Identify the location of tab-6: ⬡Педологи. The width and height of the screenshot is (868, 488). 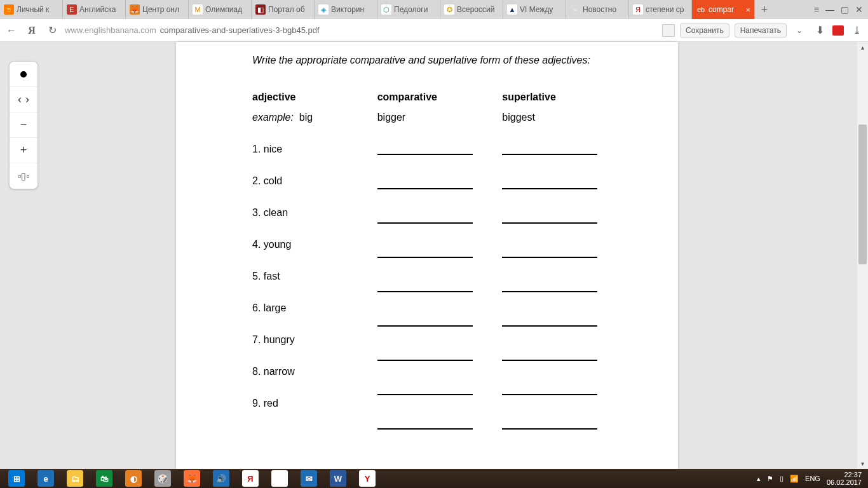
(409, 10).